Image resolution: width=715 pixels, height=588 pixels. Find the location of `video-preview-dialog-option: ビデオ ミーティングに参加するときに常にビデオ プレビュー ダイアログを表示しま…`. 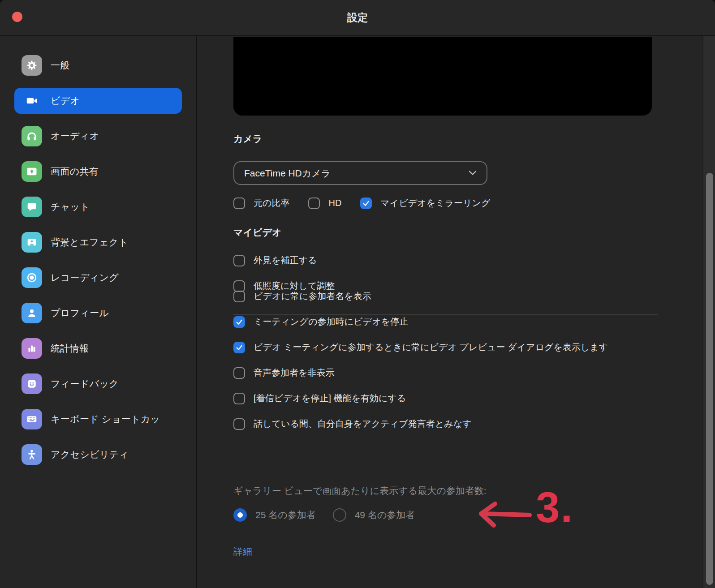

video-preview-dialog-option: ビデオ ミーティングに参加するときに常にビデオ プレビュー ダイアログを表示しま… is located at coordinates (421, 348).